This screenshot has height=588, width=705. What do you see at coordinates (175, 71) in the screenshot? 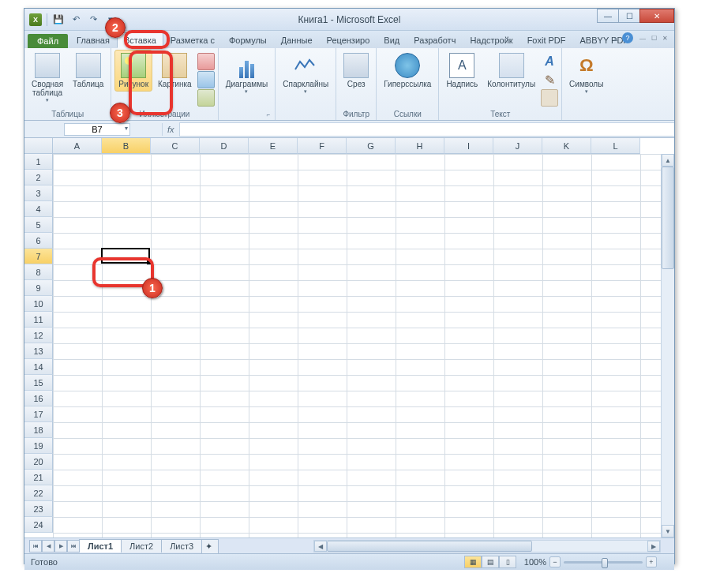
I see `clipart-button: Картинка` at bounding box center [175, 71].